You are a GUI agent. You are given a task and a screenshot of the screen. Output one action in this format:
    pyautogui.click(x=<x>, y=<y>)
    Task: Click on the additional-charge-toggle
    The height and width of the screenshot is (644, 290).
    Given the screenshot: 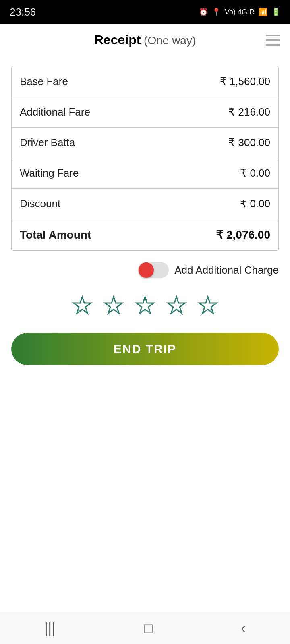 What is the action you would take?
    pyautogui.click(x=153, y=270)
    